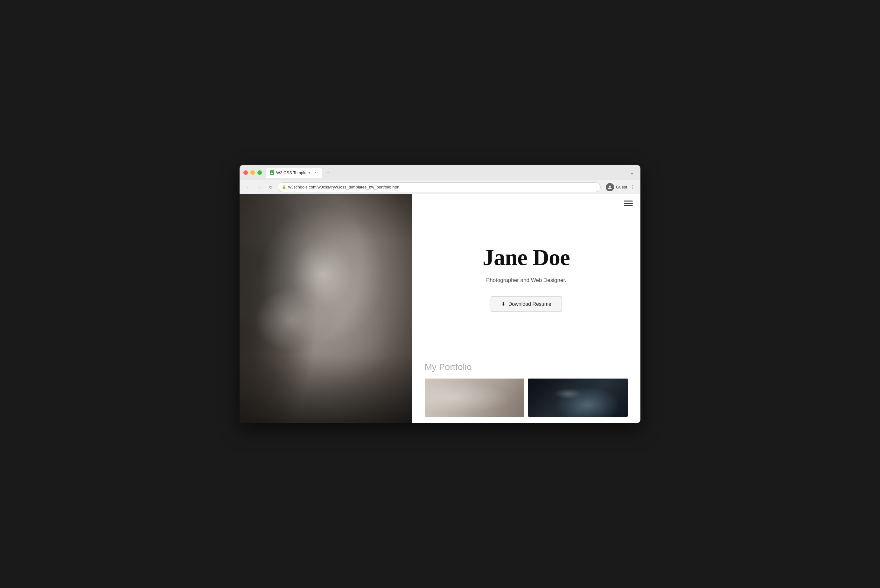  I want to click on traffic-lights, so click(253, 172).